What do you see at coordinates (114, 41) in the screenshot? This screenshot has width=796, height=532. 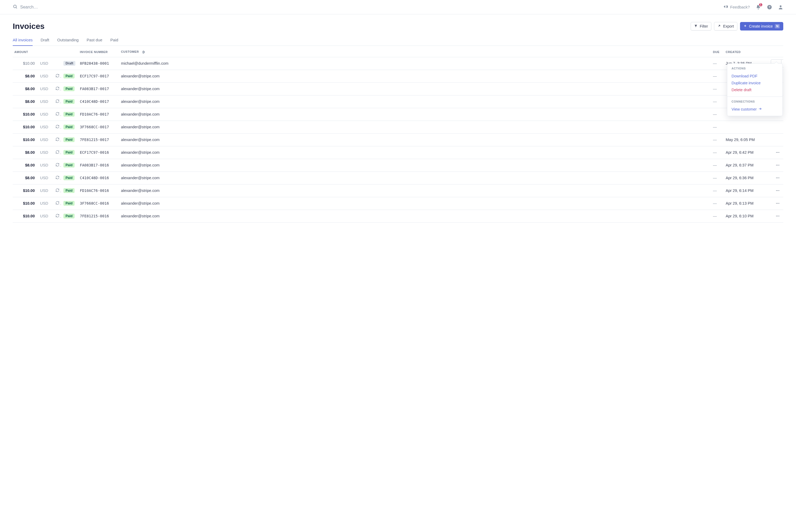 I see `tab-paid: Paid` at bounding box center [114, 41].